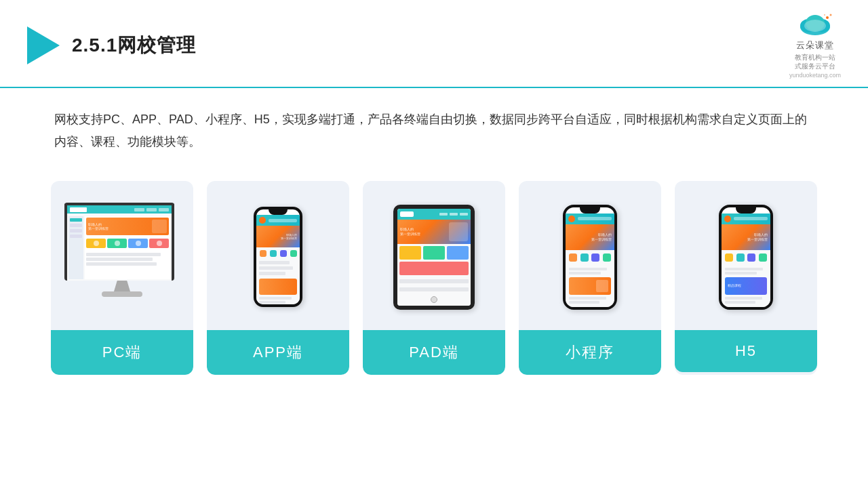 Image resolution: width=868 pixels, height=488 pixels. I want to click on card-pad-label: PAD端, so click(434, 352).